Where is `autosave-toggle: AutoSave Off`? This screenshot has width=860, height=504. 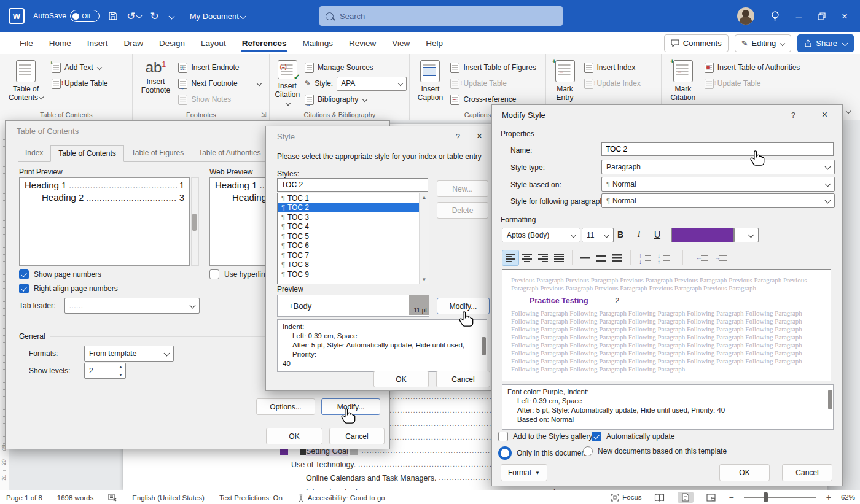 autosave-toggle: AutoSave Off is located at coordinates (66, 16).